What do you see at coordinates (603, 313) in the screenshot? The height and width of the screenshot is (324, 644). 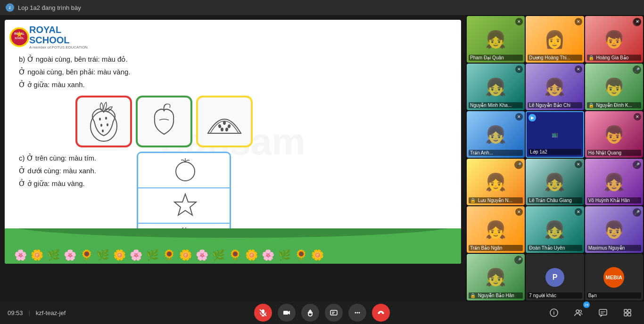 I see `chat-button` at bounding box center [603, 313].